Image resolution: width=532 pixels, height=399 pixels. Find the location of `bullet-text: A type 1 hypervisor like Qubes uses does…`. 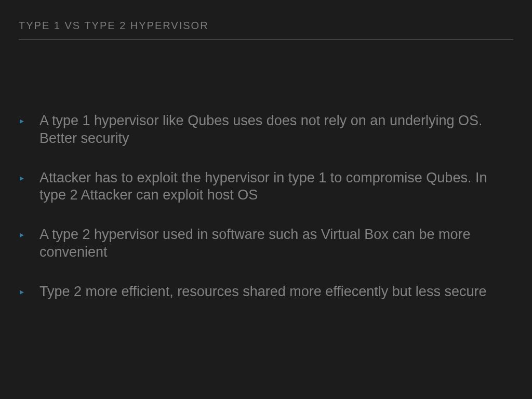

bullet-text: A type 1 hypervisor like Qubes uses does… is located at coordinates (276, 130).